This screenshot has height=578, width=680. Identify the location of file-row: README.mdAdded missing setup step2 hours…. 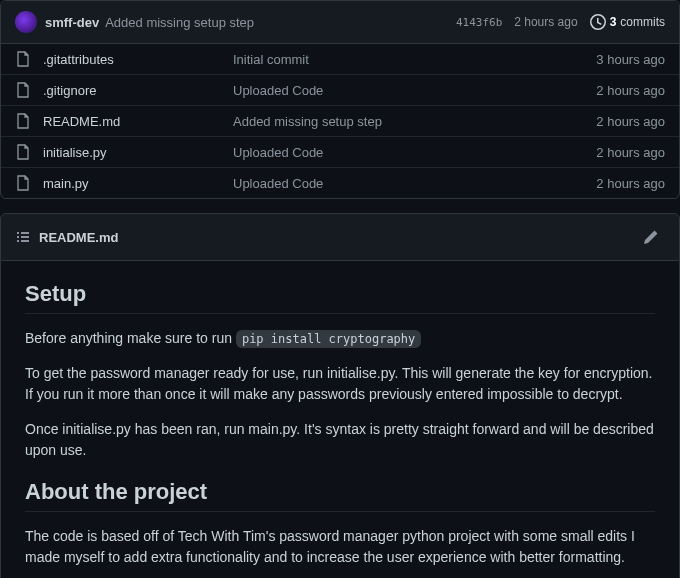
(340, 122).